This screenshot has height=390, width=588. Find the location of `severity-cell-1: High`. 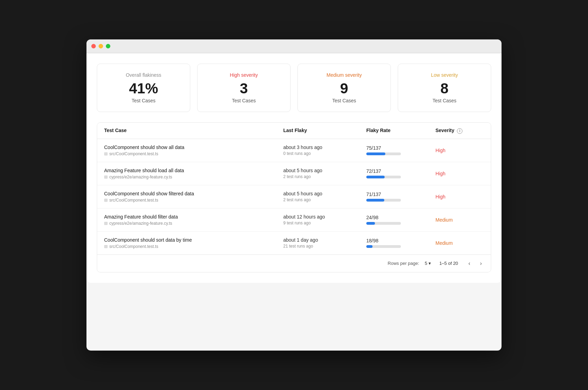

severity-cell-1: High is located at coordinates (460, 174).